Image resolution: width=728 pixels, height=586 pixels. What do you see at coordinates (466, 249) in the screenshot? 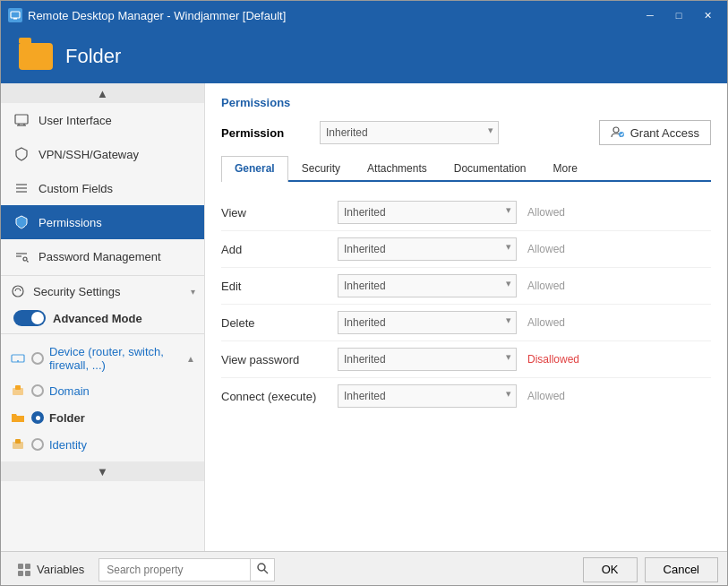
I see `perm-row-add: Add InheritedNeverAlways Allowed` at bounding box center [466, 249].